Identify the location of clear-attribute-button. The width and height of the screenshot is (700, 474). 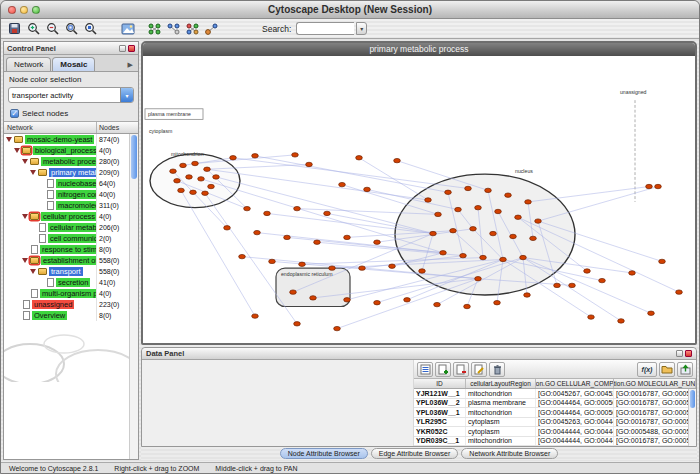
(497, 370).